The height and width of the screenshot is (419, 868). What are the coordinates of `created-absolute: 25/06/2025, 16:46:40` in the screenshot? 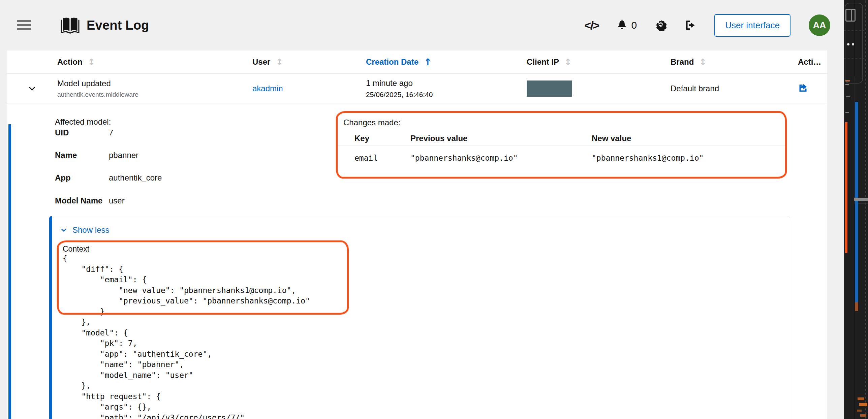 It's located at (446, 95).